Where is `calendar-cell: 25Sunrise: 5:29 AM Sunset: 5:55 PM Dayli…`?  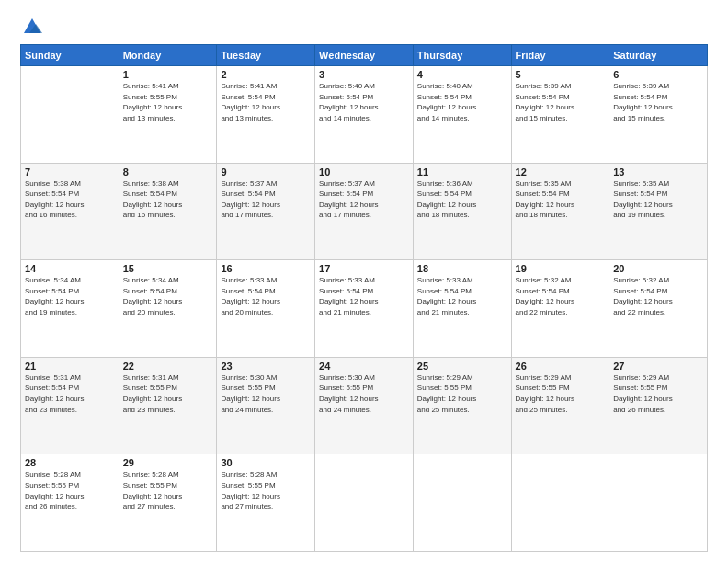
calendar-cell: 25Sunrise: 5:29 AM Sunset: 5:55 PM Dayli… is located at coordinates (461, 406).